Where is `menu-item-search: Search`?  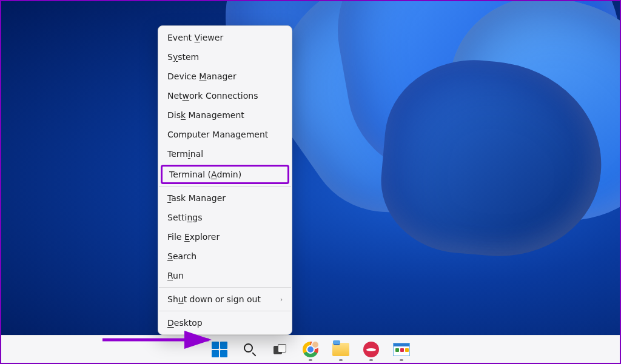 menu-item-search: Search is located at coordinates (225, 256).